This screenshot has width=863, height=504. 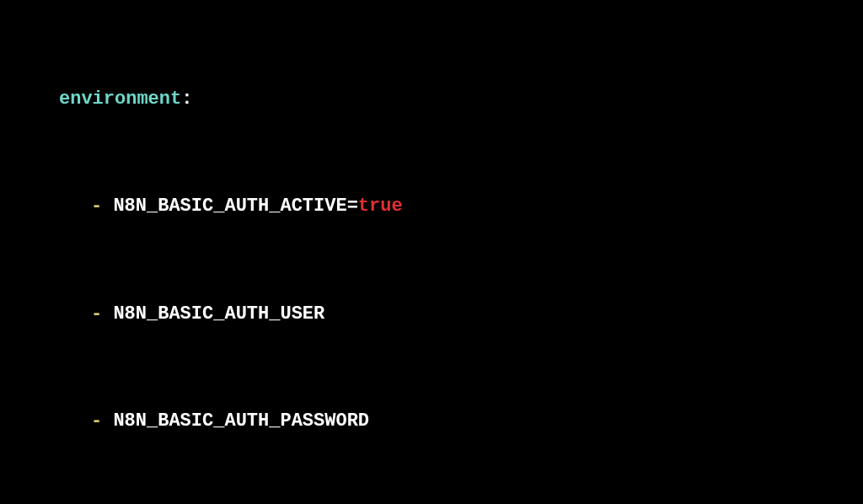 I want to click on env-var: N8N_BASIC_AUTH_USER, so click(x=219, y=314).